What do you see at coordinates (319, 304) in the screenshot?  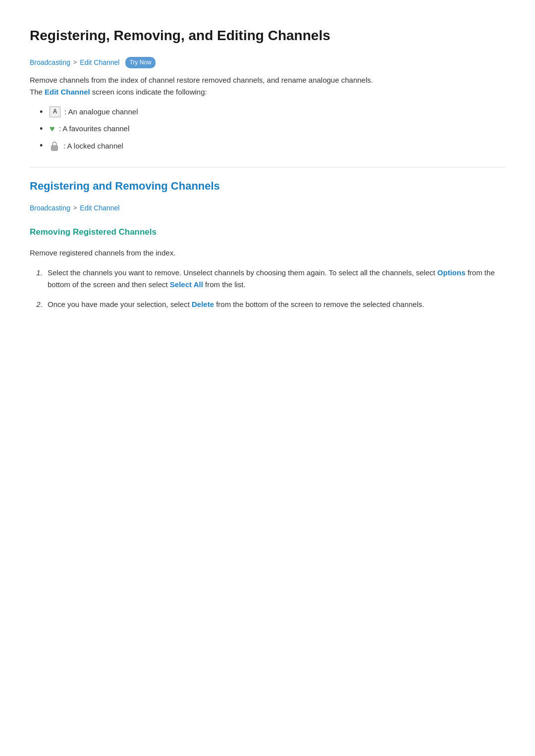 I see `step2-text2: from the bottom of the screen to remove …` at bounding box center [319, 304].